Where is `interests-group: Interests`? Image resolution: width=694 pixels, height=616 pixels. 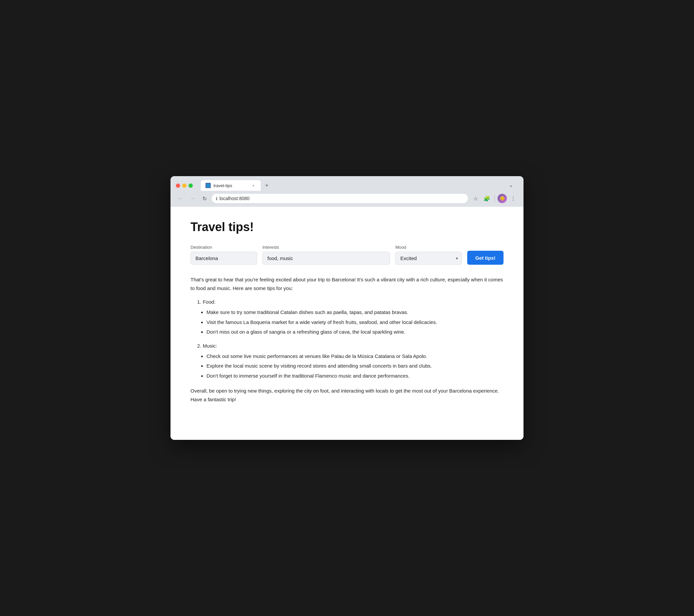 interests-group: Interests is located at coordinates (326, 255).